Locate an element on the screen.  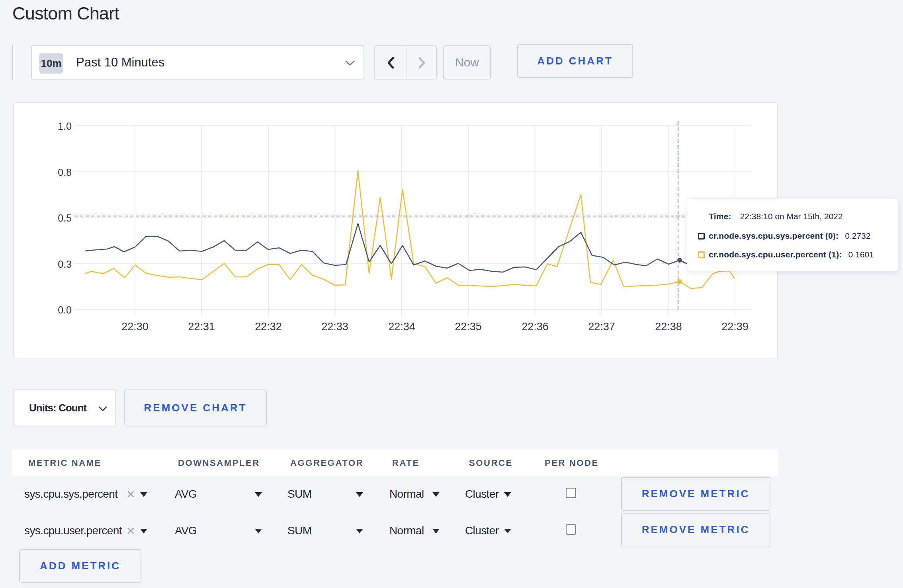
svg-text: 22:32 is located at coordinates (268, 327).